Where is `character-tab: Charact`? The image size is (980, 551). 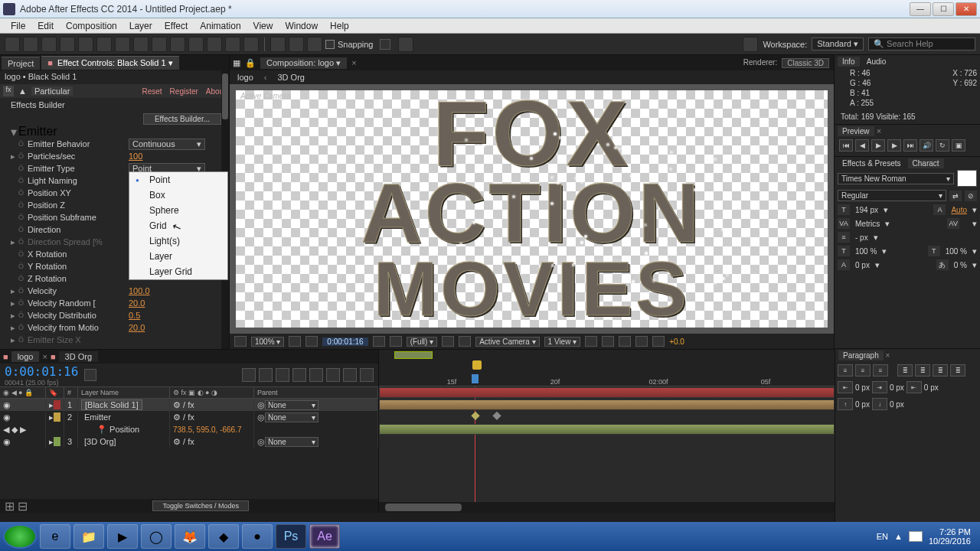 character-tab: Charact is located at coordinates (926, 164).